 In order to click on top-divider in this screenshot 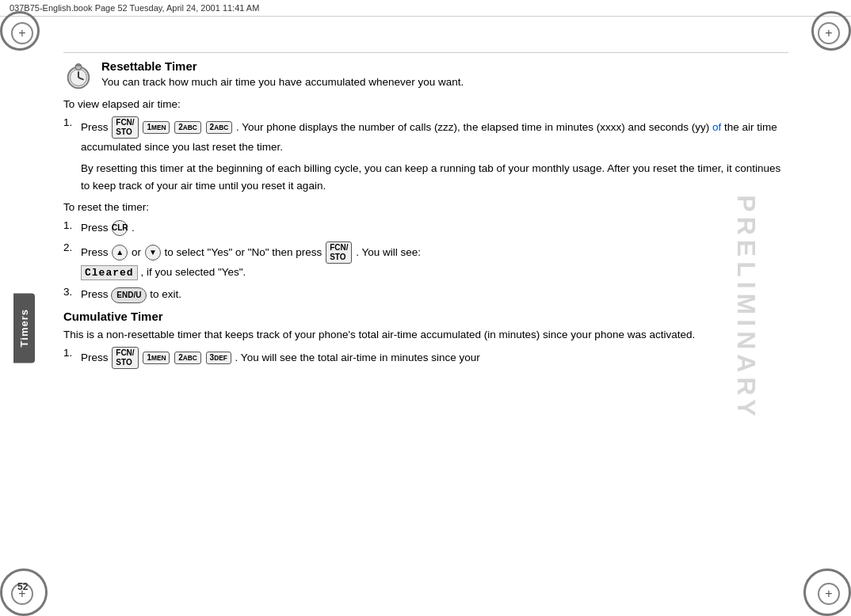, I will do `click(426, 52)`.